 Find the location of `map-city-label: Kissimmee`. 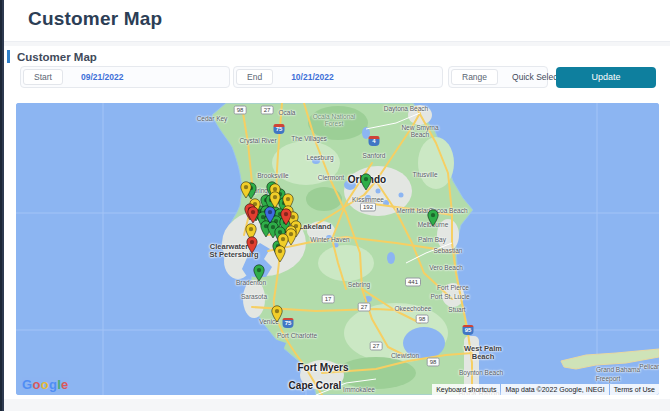

map-city-label: Kissimmee is located at coordinates (368, 200).